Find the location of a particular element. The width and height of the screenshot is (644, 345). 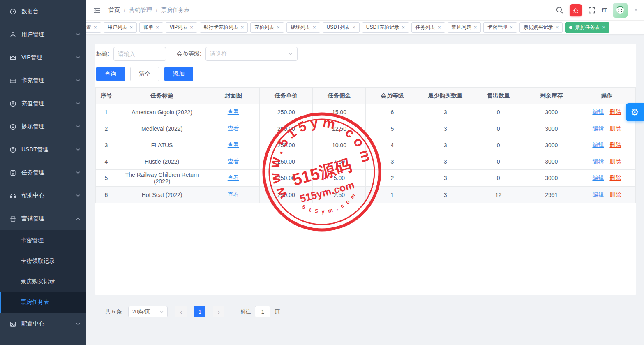

tab-bankcard-recharge-list: 银行卡充值列表× is located at coordinates (224, 28).